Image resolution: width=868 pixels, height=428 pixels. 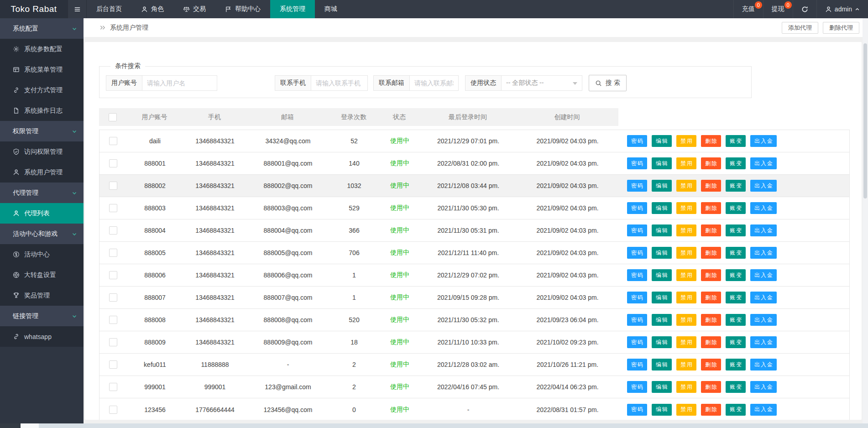 What do you see at coordinates (30, 426) in the screenshot?
I see `horizontal-scrollbar-thumb` at bounding box center [30, 426].